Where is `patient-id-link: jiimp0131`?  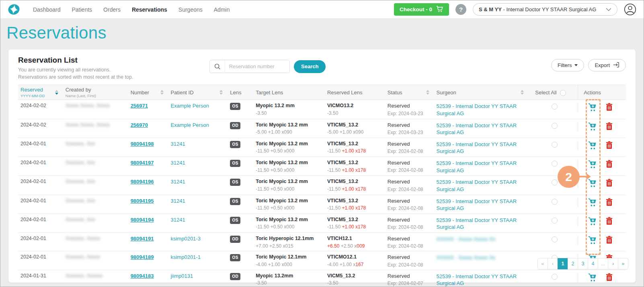
patient-id-link: jiimp0131 is located at coordinates (200, 276).